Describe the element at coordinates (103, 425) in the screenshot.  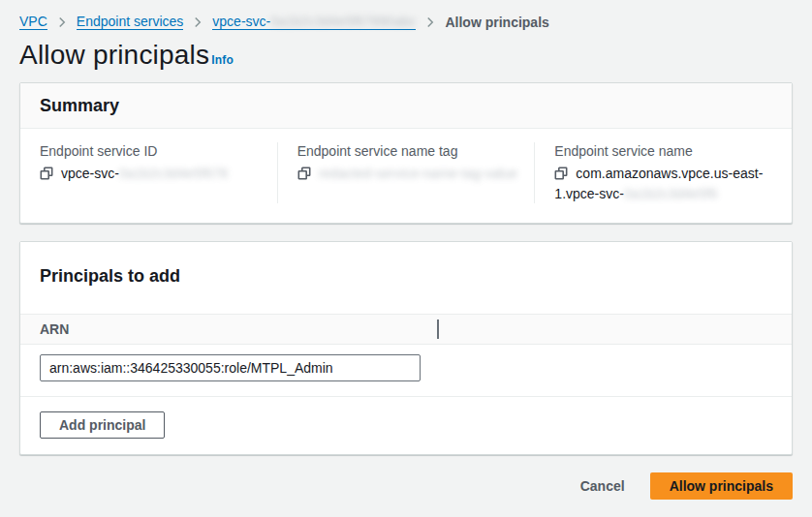
I see `add-principal-button: Add principal` at that location.